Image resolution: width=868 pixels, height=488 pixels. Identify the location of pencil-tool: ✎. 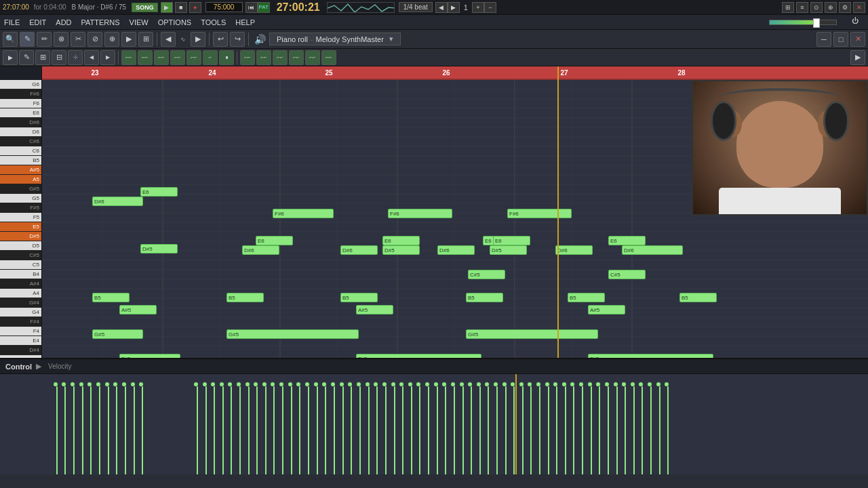
(26, 58).